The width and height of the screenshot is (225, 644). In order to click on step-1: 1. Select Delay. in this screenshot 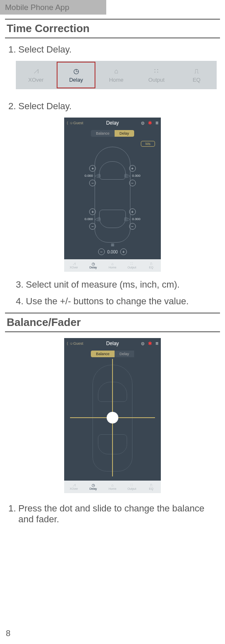, I will do `click(112, 50)`.